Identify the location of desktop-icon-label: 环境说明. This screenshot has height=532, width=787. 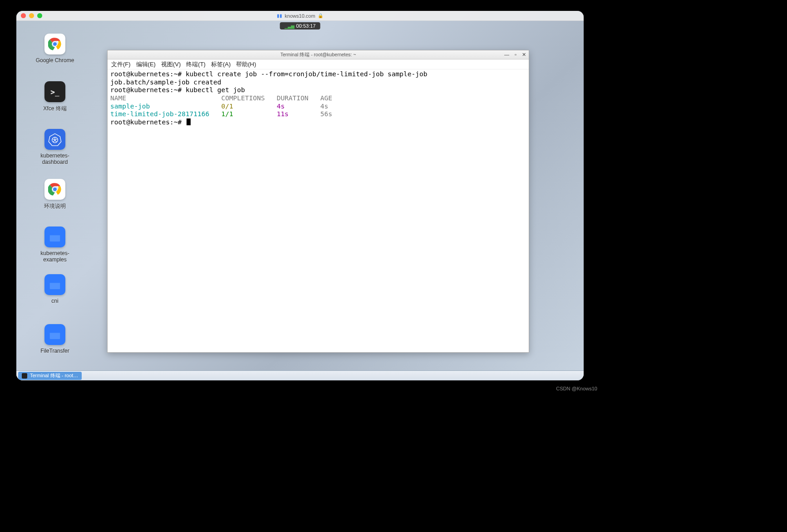
(55, 206).